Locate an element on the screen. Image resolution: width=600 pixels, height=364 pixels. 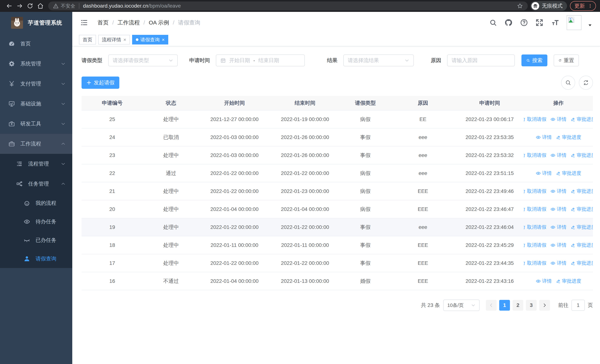
tab-首页: 首页 is located at coordinates (87, 40).